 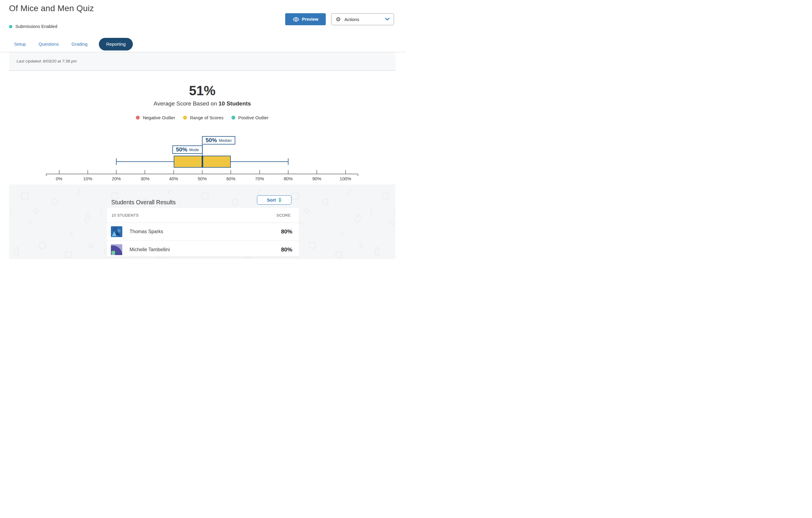 What do you see at coordinates (284, 215) in the screenshot?
I see `column-score: SCORE` at bounding box center [284, 215].